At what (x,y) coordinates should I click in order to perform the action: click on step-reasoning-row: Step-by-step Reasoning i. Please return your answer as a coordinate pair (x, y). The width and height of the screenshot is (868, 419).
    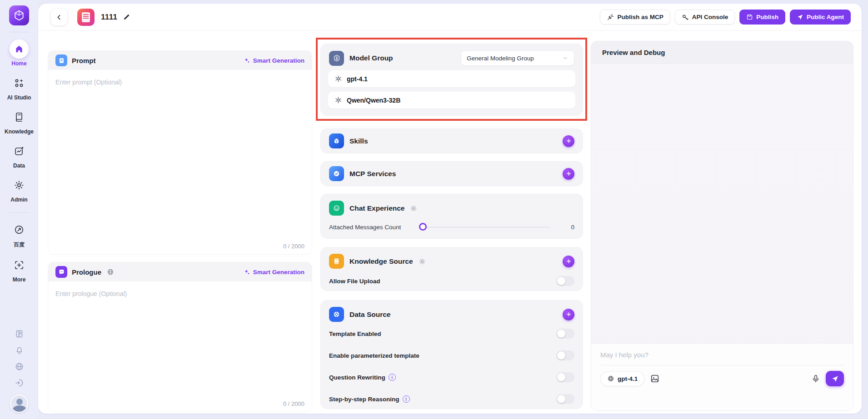
    Looking at the image, I should click on (452, 399).